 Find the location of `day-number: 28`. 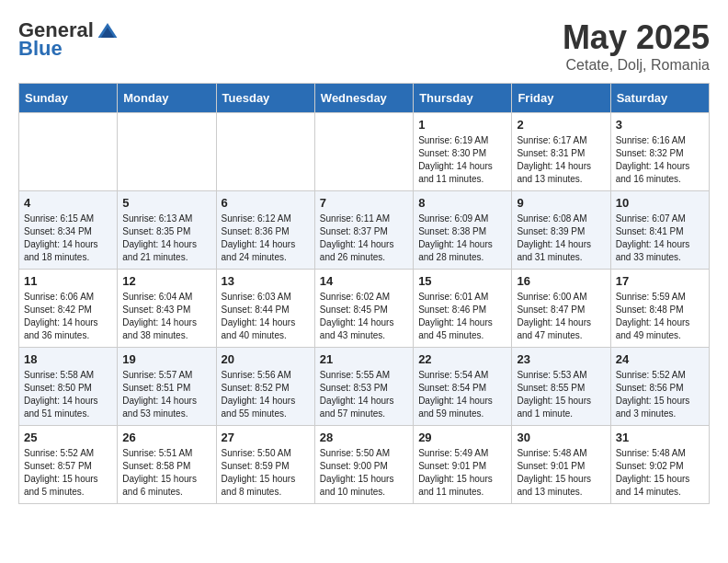

day-number: 28 is located at coordinates (364, 438).